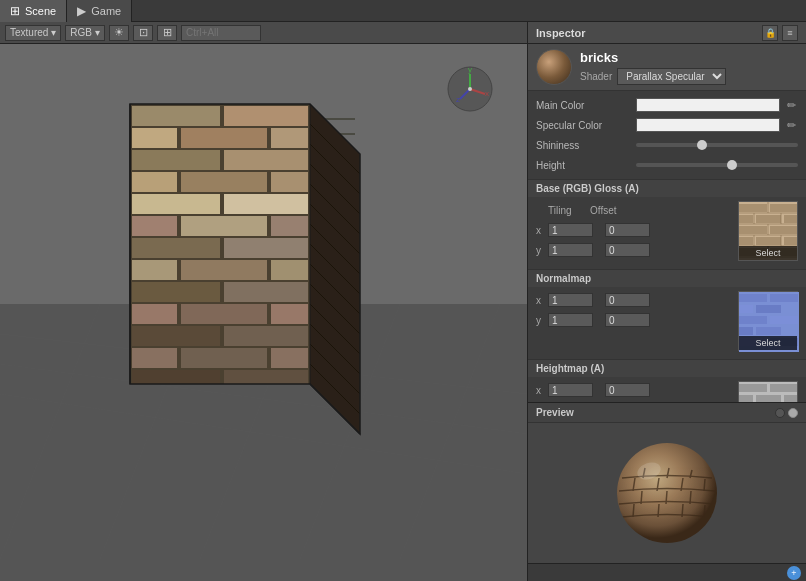 The width and height of the screenshot is (806, 581). Describe the element at coordinates (768, 392) in the screenshot. I see `heightmap-thumb: Select` at that location.